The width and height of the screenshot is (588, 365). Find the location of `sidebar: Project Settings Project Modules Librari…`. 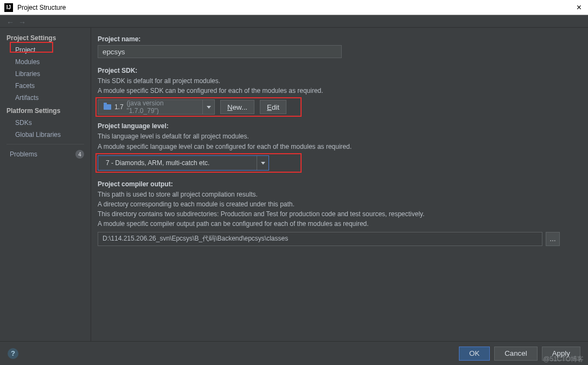

sidebar: Project Settings Project Modules Librari… is located at coordinates (46, 185).